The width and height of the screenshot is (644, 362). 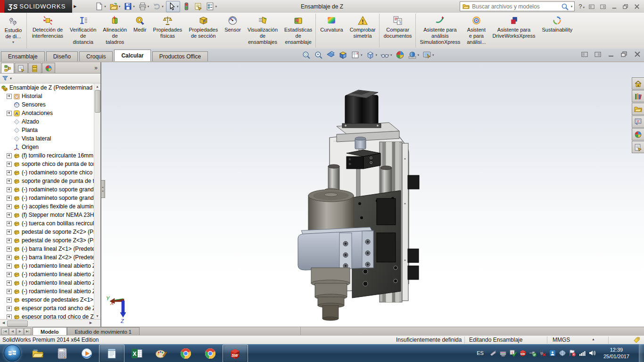 What do you see at coordinates (336, 249) in the screenshot?
I see `model-spindle-clamp` at bounding box center [336, 249].